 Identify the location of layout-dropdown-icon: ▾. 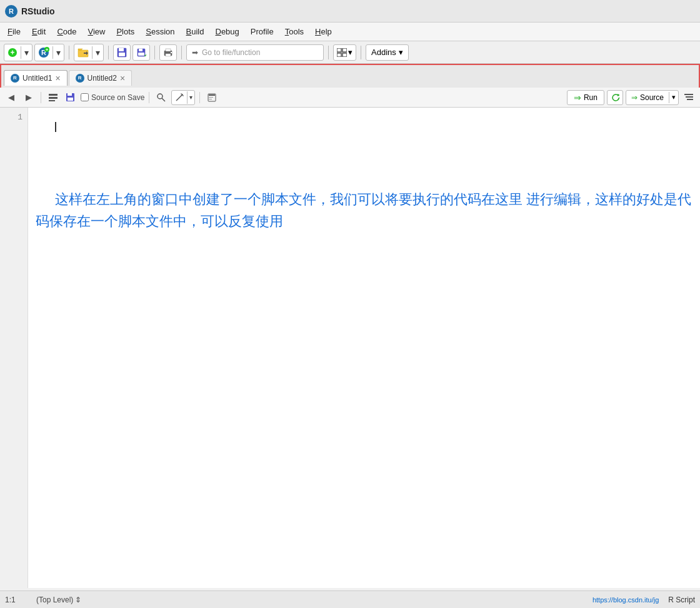
(350, 53).